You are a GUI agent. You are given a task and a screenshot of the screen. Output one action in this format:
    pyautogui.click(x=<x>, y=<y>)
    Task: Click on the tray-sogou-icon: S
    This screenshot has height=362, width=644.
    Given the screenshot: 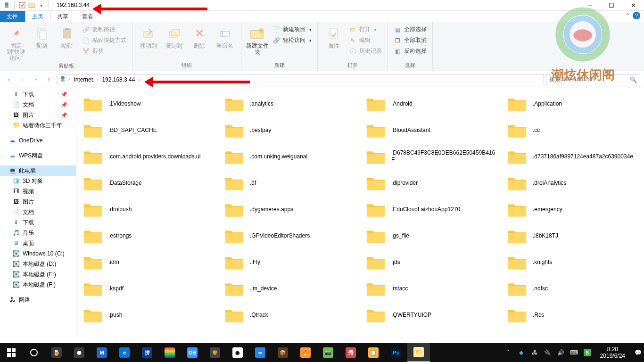 What is the action you would take?
    pyautogui.click(x=587, y=353)
    